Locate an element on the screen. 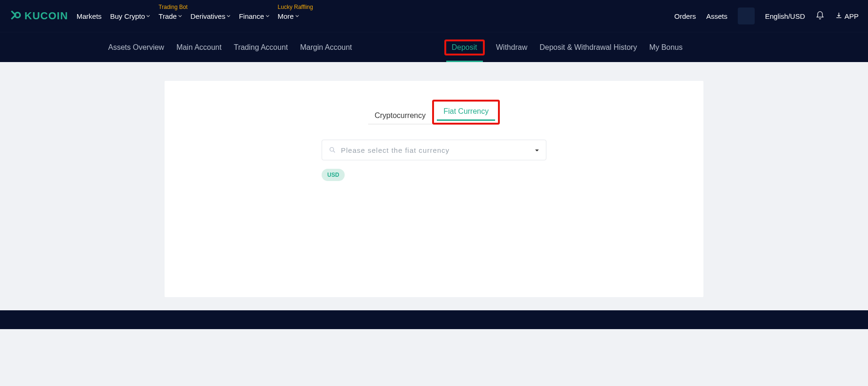 The image size is (868, 386). deposit-type-tabs: Cryptocurrency Fiat Currency is located at coordinates (434, 112).